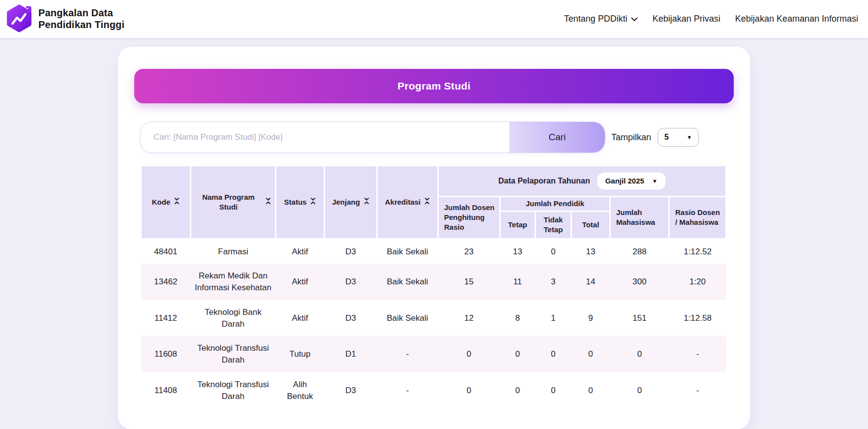 The height and width of the screenshot is (429, 868). What do you see at coordinates (469, 218) in the screenshot?
I see `col-header-jumlah-dosen-penghitung-rasio: Jumlah Dosen Penghitung Rasio` at bounding box center [469, 218].